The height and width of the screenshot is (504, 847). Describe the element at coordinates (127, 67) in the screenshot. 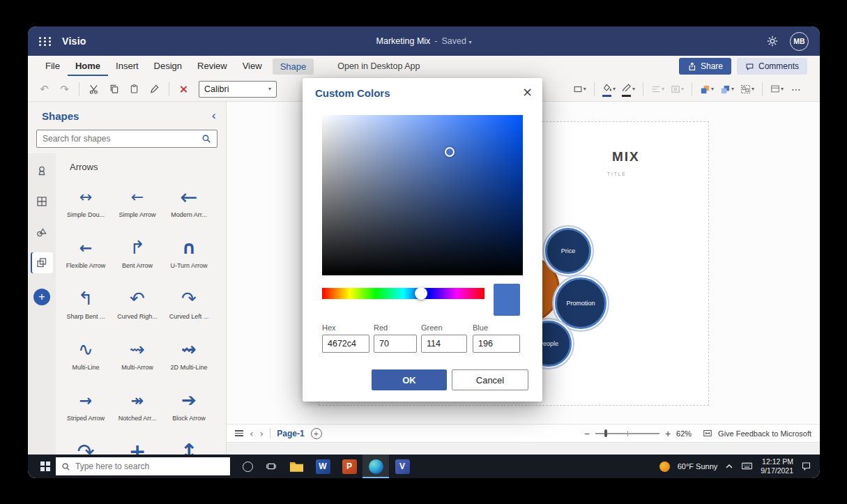

I see `tab-insert: Insert` at that location.